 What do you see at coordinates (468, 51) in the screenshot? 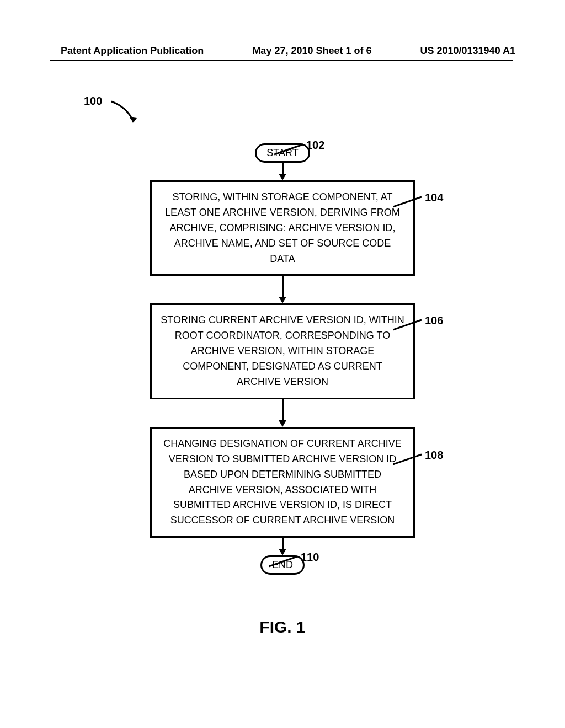
I see `header-right: US 2010/0131940 A1` at bounding box center [468, 51].